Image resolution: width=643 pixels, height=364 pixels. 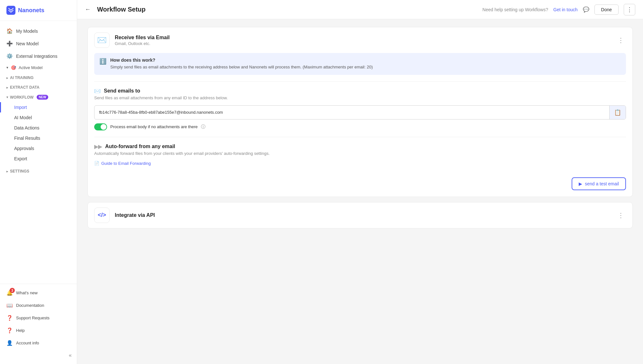 What do you see at coordinates (21, 107) in the screenshot?
I see `import-label: Import` at bounding box center [21, 107].